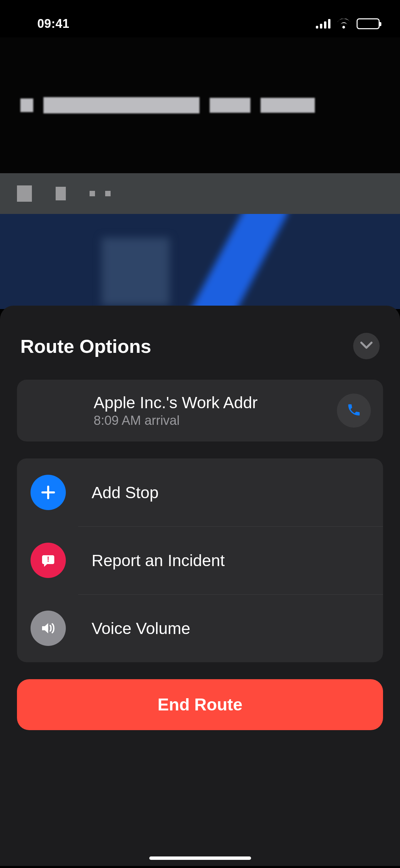 The image size is (400, 868). I want to click on destination-name: Apple Inc.'s Work Addr, so click(212, 403).